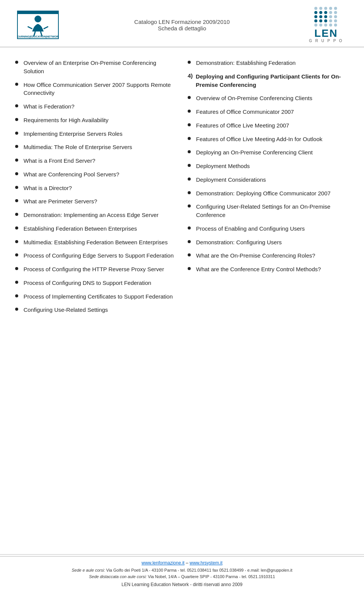  Describe the element at coordinates (211, 577) in the screenshot. I see `footer-address2: Via Nobel, 14/A – Quartiere SPIP - 43100…` at that location.